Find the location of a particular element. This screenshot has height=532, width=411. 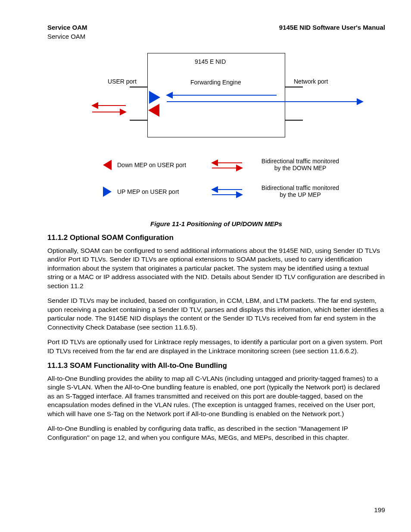

legend-bidir-up-l2: by the UP MEP is located at coordinates (300, 195).